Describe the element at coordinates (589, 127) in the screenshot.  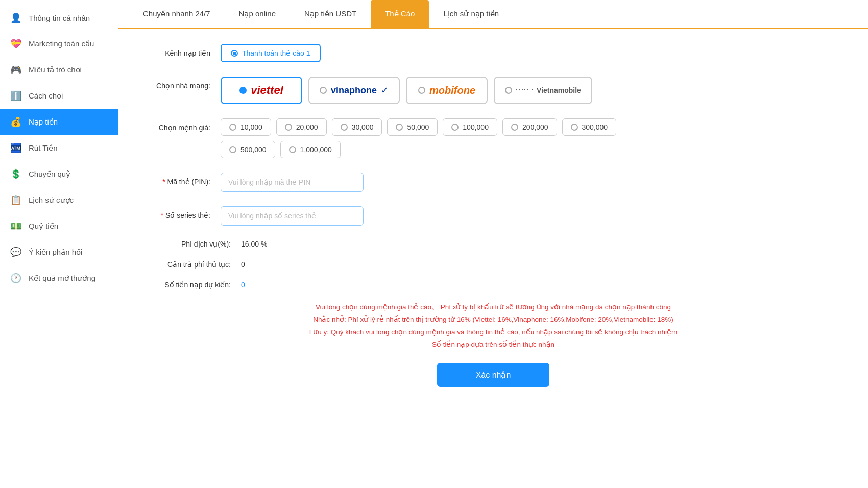
I see `denom-300000: 300,000` at that location.